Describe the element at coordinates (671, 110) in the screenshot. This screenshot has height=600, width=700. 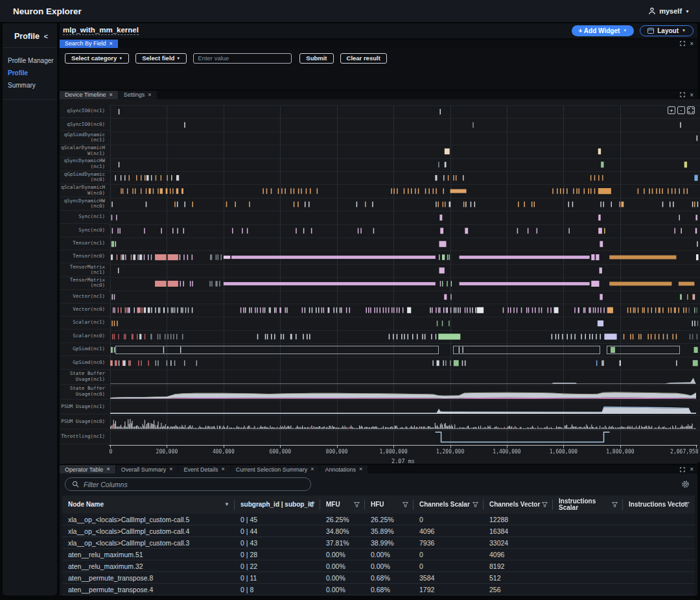
I see `zoom-in-button: +` at that location.